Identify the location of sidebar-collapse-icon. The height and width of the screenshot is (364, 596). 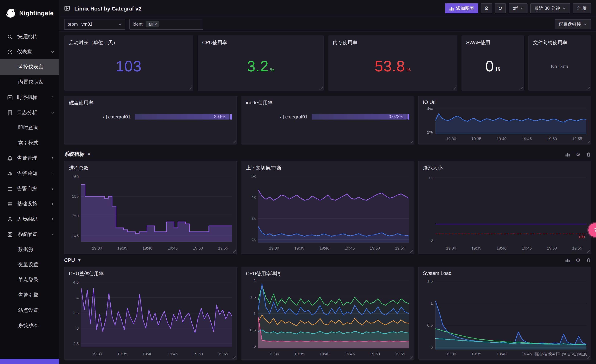
(67, 8).